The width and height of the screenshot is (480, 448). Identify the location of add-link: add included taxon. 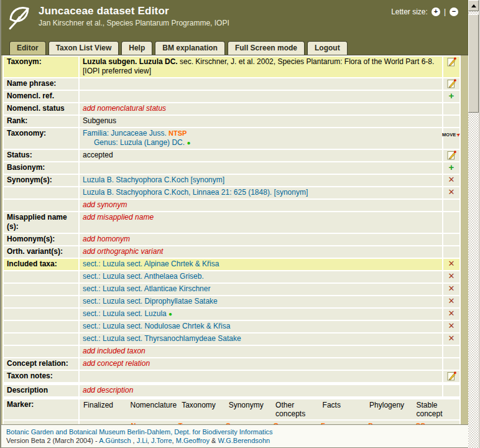
(114, 351).